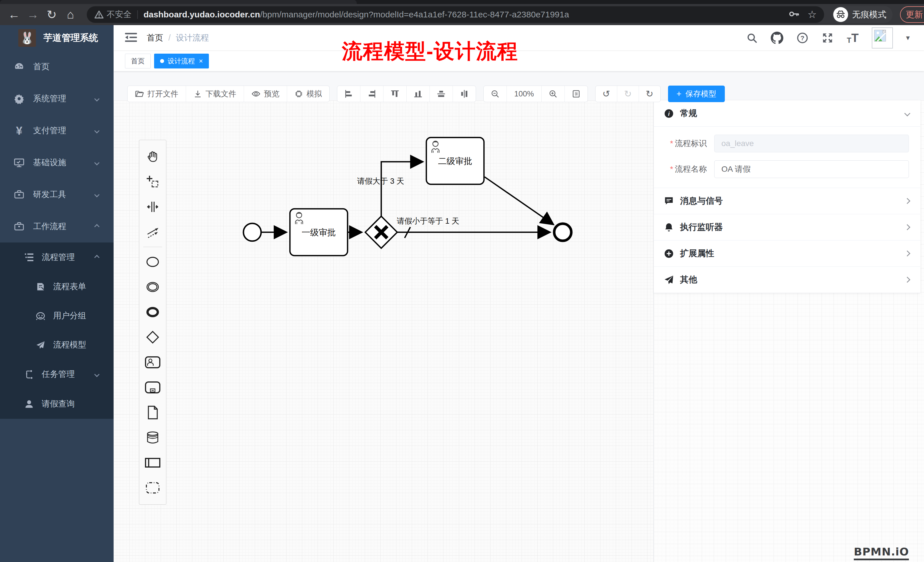  What do you see at coordinates (812, 143) in the screenshot?
I see `process-key-input` at bounding box center [812, 143].